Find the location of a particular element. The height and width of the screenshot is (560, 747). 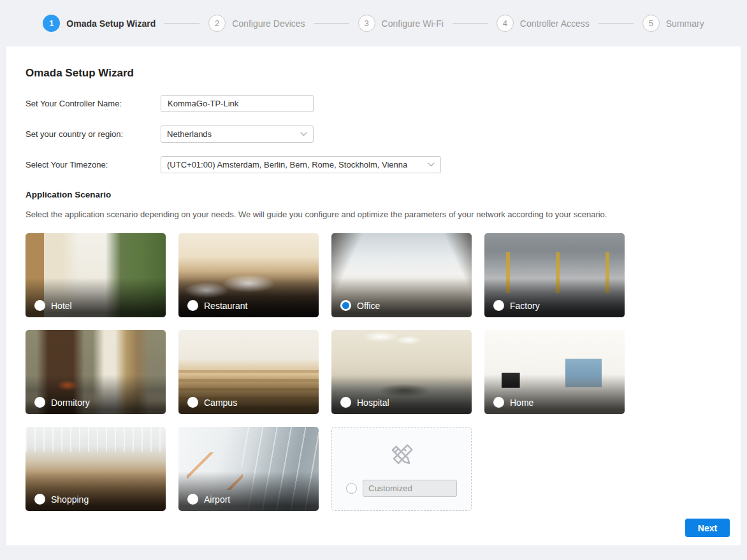

scenario-label: Airport is located at coordinates (217, 499).